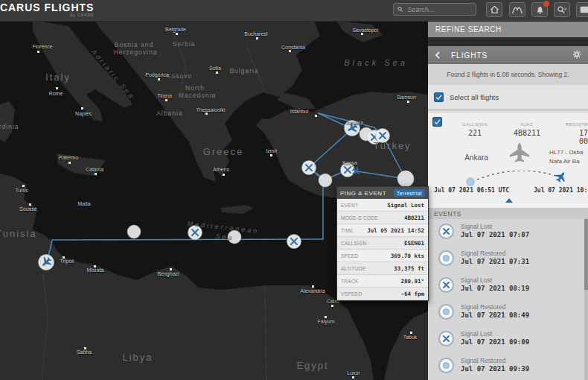  Describe the element at coordinates (508, 97) in the screenshot. I see `select-all-row: Select all flights` at that location.